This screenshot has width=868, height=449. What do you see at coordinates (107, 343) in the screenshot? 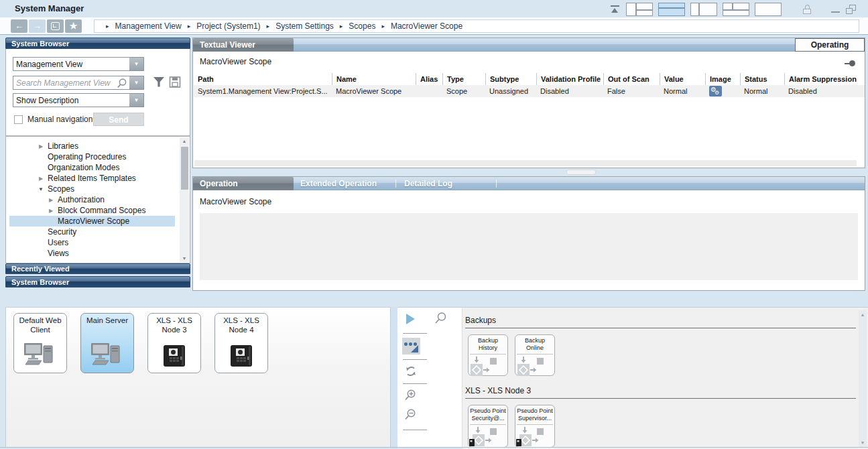
I see `node-tile-main-server: Main Server` at bounding box center [107, 343].